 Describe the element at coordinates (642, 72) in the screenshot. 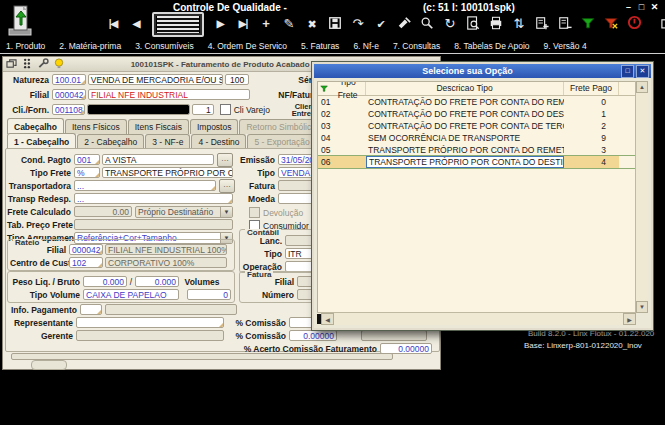

I see `popup-close-button: ✕` at that location.